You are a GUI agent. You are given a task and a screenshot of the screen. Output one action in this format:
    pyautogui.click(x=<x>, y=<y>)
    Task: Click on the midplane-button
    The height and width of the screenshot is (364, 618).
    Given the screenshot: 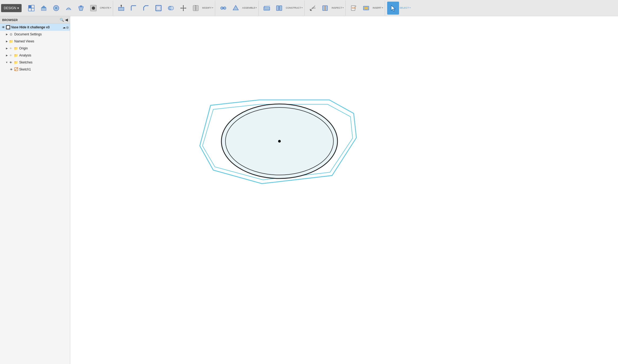 What is the action you would take?
    pyautogui.click(x=279, y=8)
    